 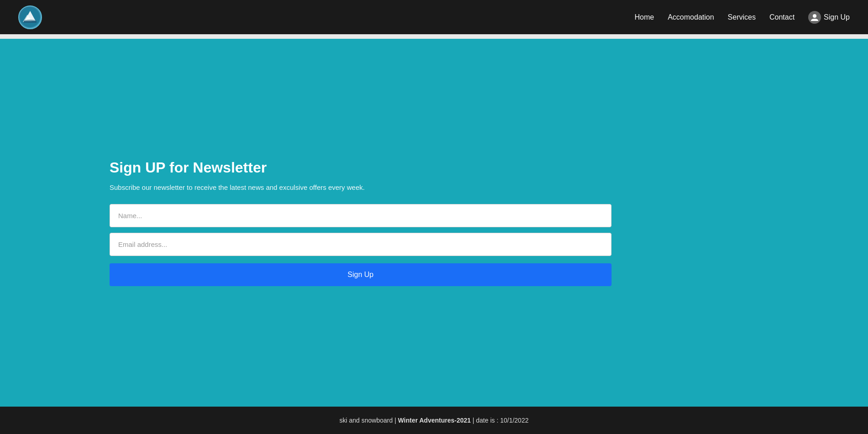 I want to click on nav-signup-label: Sign Up, so click(x=837, y=17).